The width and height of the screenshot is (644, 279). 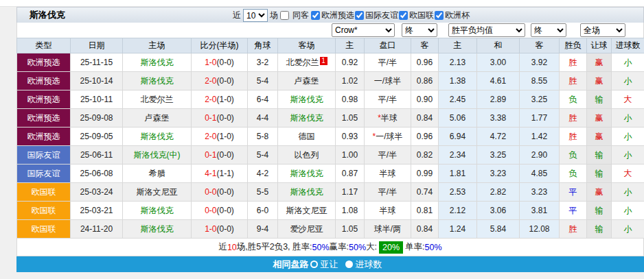 What do you see at coordinates (97, 81) in the screenshot?
I see `date-cell: 25-10-14` at bounding box center [97, 81].